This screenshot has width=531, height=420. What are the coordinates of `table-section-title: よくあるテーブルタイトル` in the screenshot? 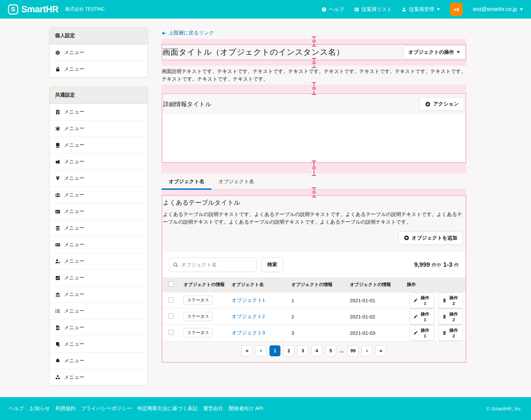 It's located at (314, 202).